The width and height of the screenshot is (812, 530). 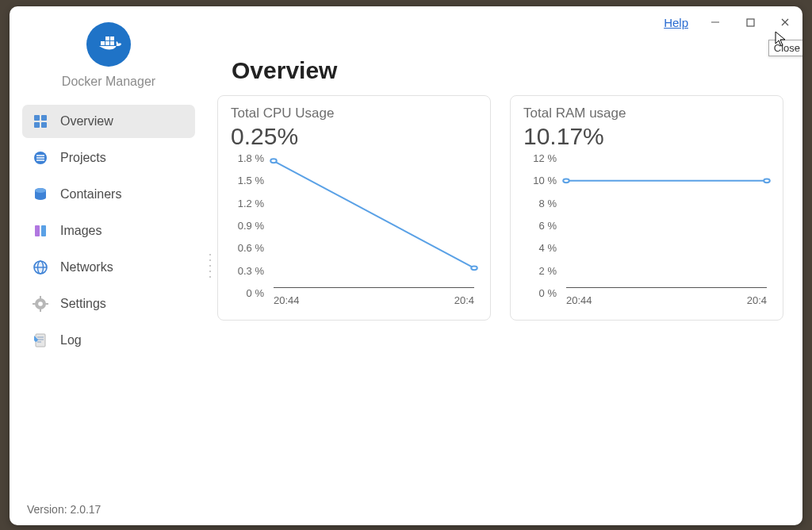 I want to click on sidebar-item-images: Images, so click(x=109, y=231).